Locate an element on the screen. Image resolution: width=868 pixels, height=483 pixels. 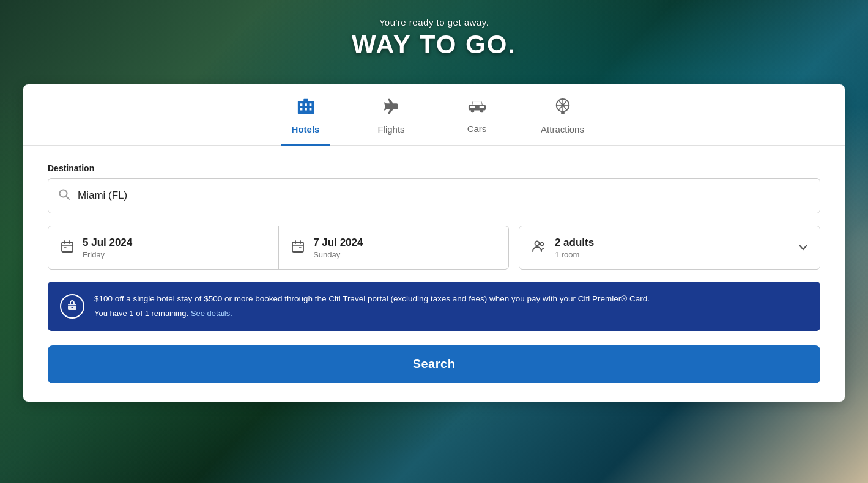
guests-count: 2 adults is located at coordinates (677, 243).